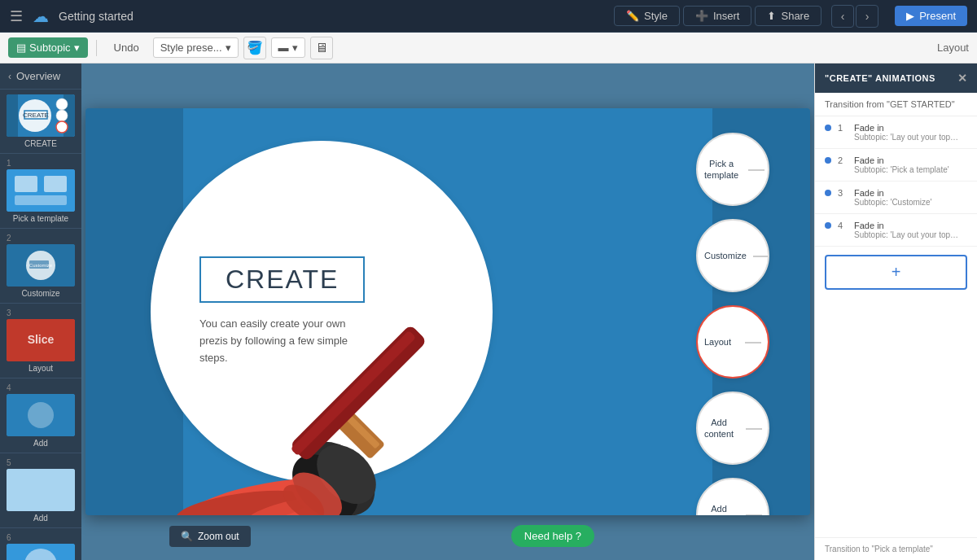 The width and height of the screenshot is (977, 560). Describe the element at coordinates (41, 122) in the screenshot. I see `slide-thumb-create: CREATE CREATE` at that location.